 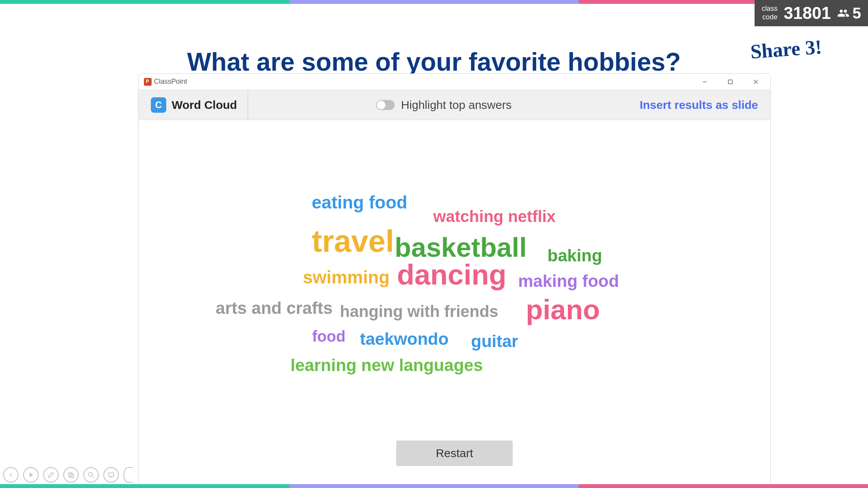 What do you see at coordinates (769, 9) in the screenshot?
I see `class-label-1: class` at bounding box center [769, 9].